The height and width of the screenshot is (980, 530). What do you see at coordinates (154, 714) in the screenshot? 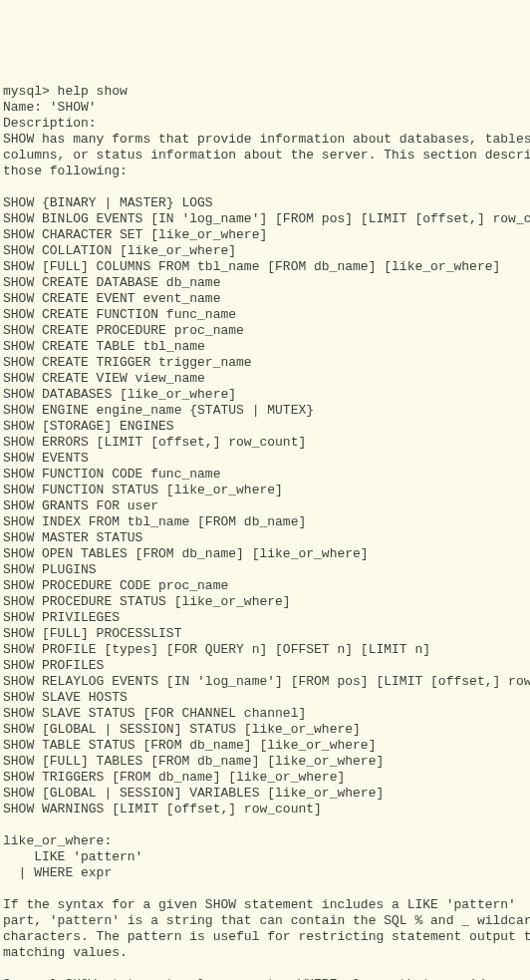
I see `show-syntax-line: SHOW SLAVE STATUS [FOR CHANNEL channel]` at bounding box center [154, 714].